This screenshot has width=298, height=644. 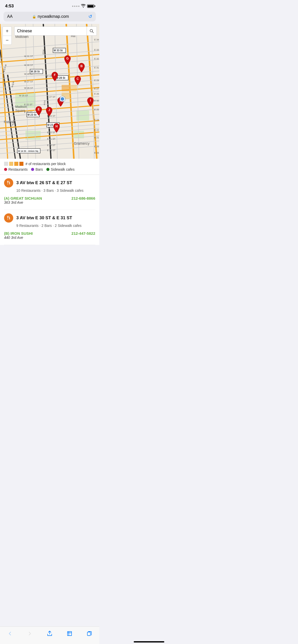 I want to click on map-container: E 34 ST E 33 ST E 32 ST E 31 ST E 28 ST …, so click(x=50, y=91).